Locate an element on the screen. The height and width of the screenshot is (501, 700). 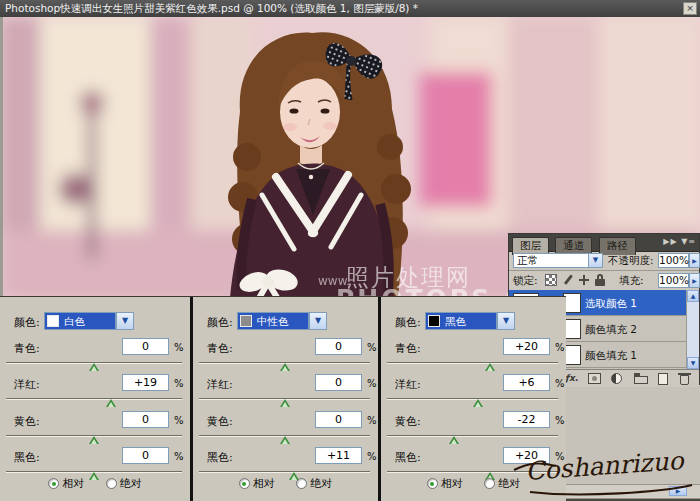
blend-mode-row: 正常 ▼ 不透明度: 100% ▶ is located at coordinates (604, 261).